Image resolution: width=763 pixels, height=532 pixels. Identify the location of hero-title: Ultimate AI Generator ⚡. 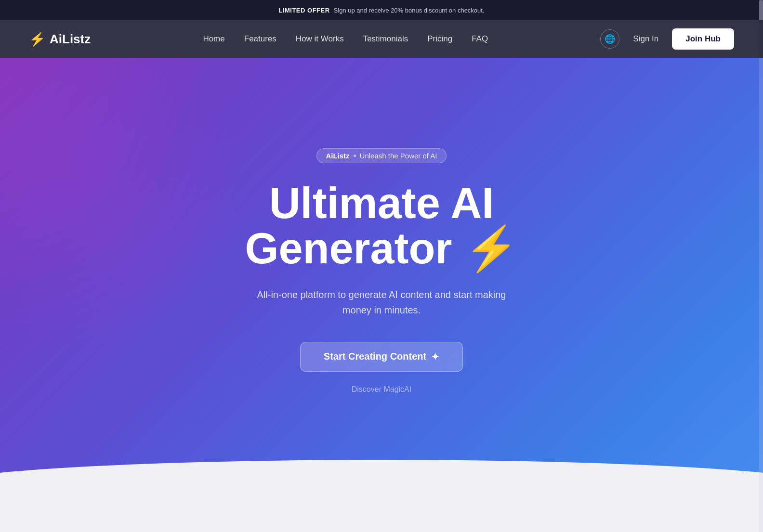
(382, 226).